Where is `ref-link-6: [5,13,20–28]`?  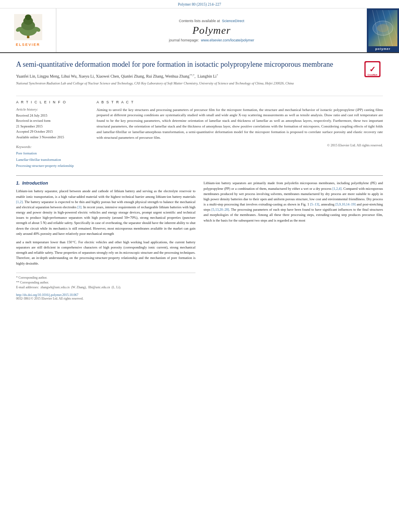 ref-link-6: [5,13,20–28] is located at coordinates (220, 210).